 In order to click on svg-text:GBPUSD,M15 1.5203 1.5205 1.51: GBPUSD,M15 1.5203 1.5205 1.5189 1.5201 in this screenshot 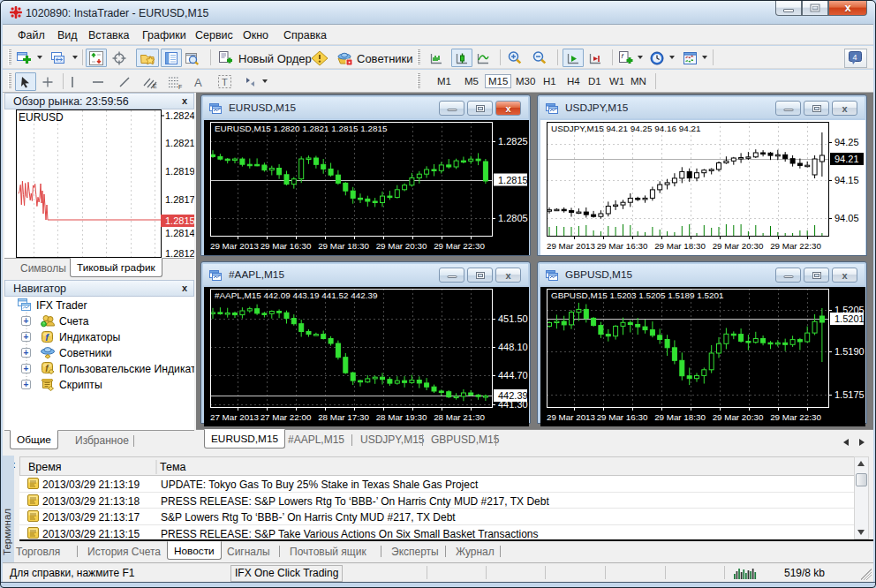, I will do `click(638, 295)`.